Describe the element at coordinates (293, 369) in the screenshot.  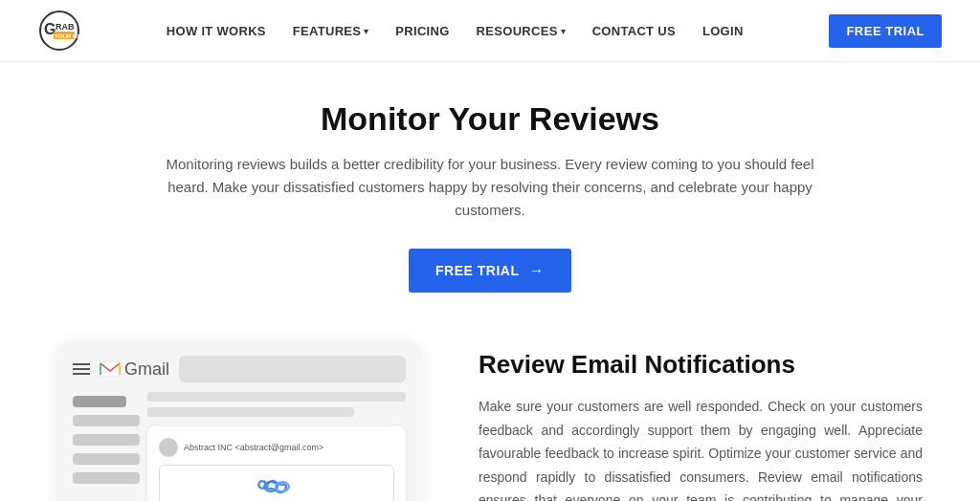
I see `gmail-search-bar` at that location.